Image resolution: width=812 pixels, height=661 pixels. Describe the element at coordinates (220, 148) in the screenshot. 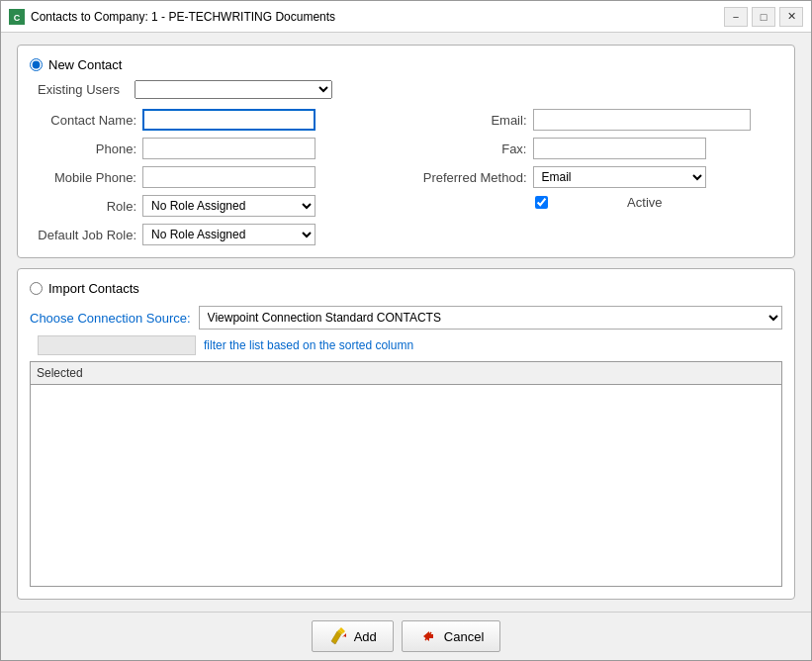

I see `phone-row: Phone:` at that location.